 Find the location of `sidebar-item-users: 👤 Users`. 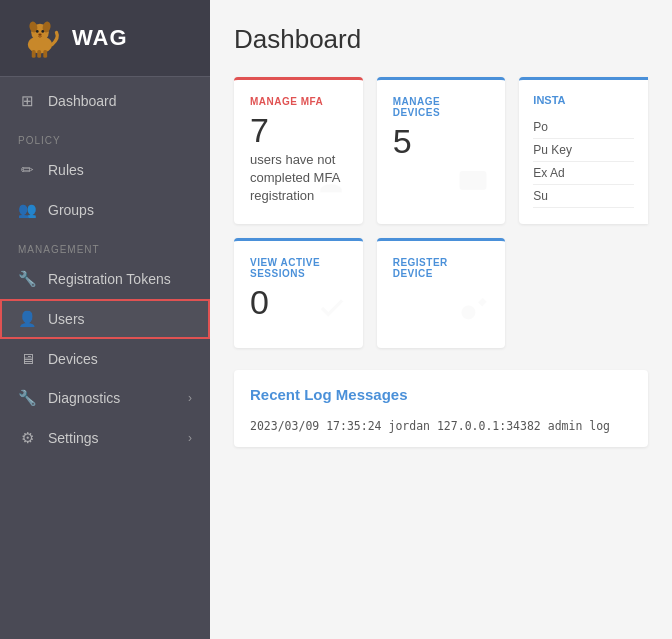

sidebar-item-users: 👤 Users is located at coordinates (105, 319).